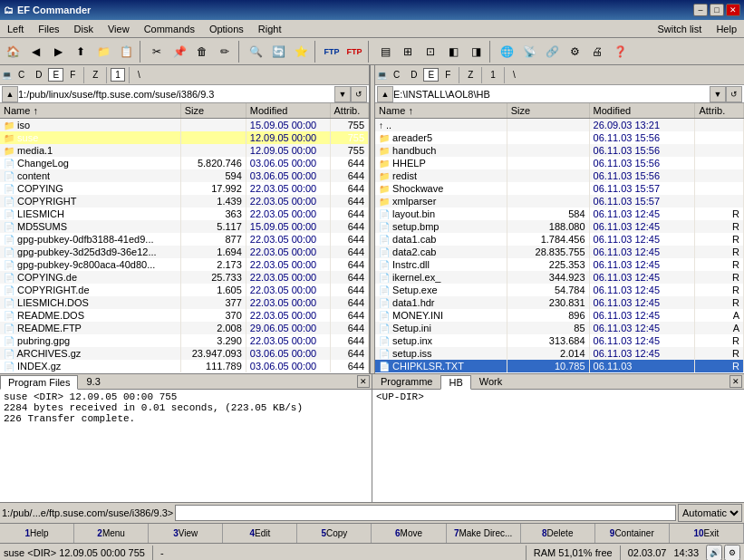  I want to click on menu-view: View, so click(119, 29).